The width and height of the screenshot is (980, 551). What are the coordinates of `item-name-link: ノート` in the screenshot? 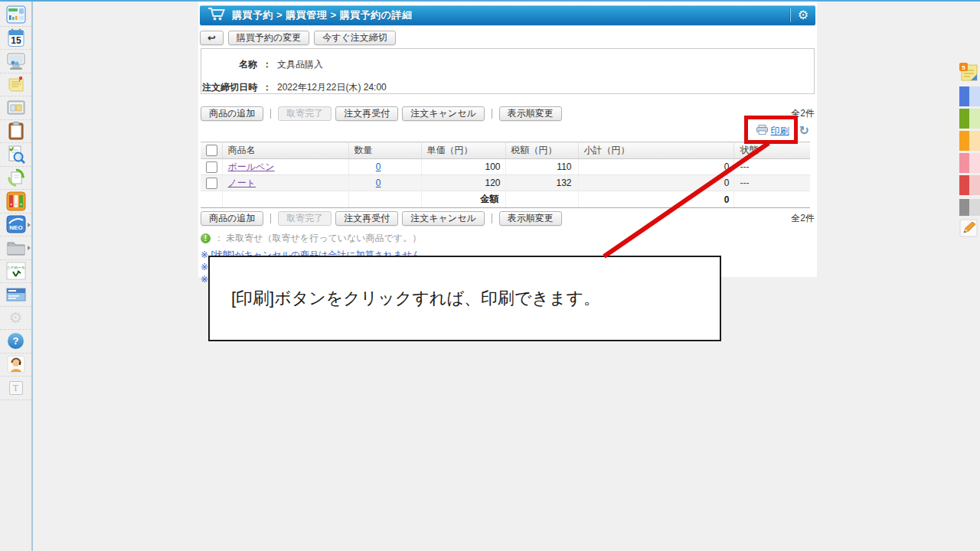 It's located at (242, 183).